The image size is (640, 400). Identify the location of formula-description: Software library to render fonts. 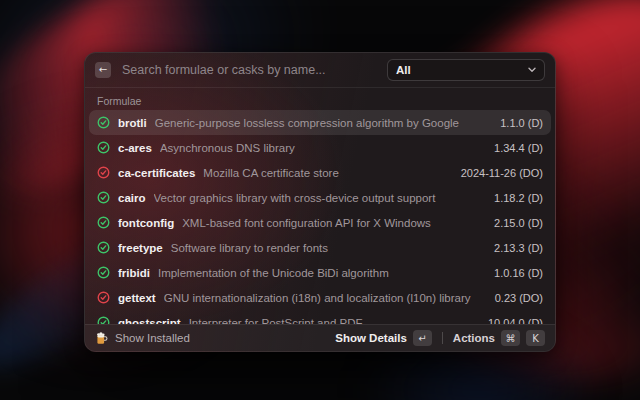
(324, 248).